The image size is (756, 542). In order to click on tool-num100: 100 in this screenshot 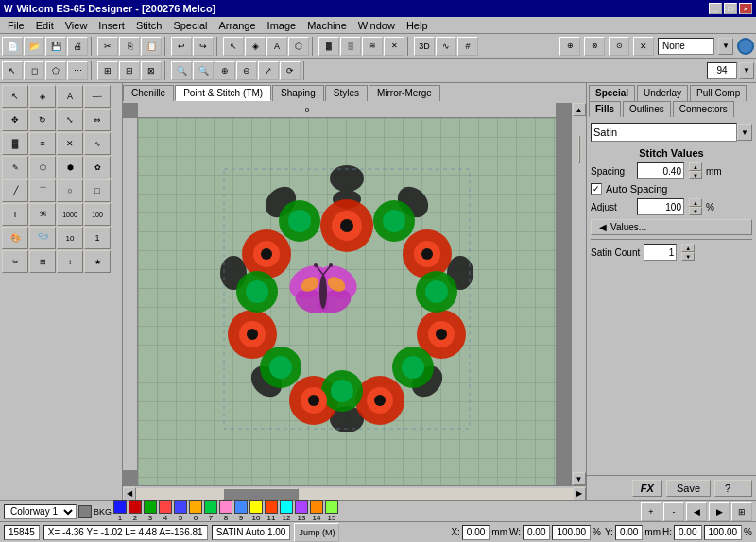, I will do `click(97, 214)`.